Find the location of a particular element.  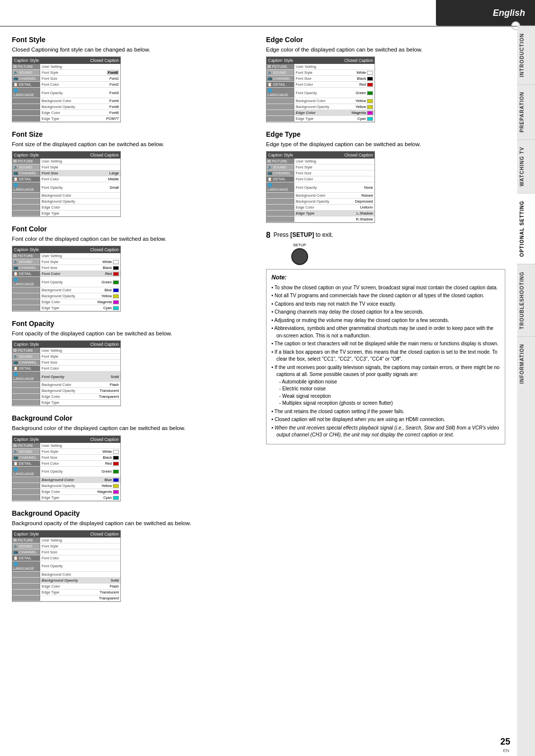

menu-row: 🌐 LANGUAGE Font OpacitySolid is located at coordinates (66, 377).